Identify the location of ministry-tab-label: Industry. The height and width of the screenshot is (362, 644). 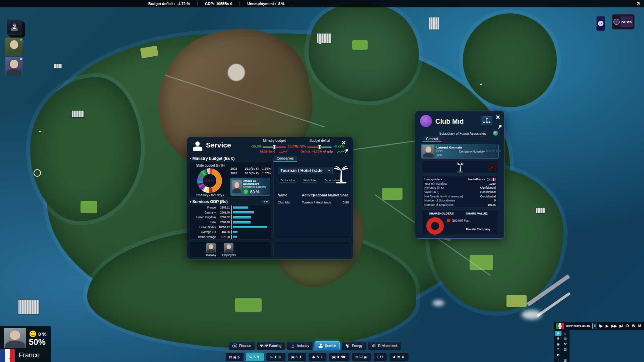
(303, 346).